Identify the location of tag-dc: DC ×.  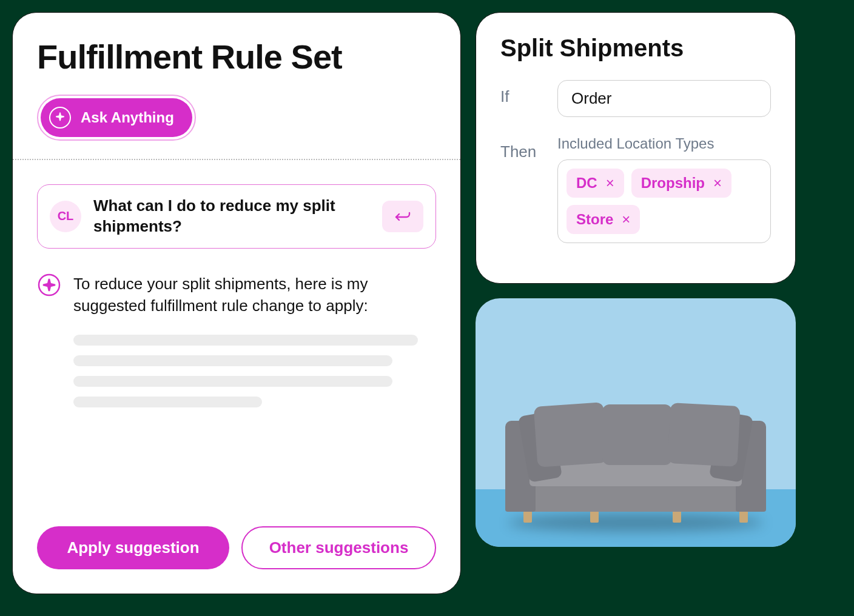
(596, 183).